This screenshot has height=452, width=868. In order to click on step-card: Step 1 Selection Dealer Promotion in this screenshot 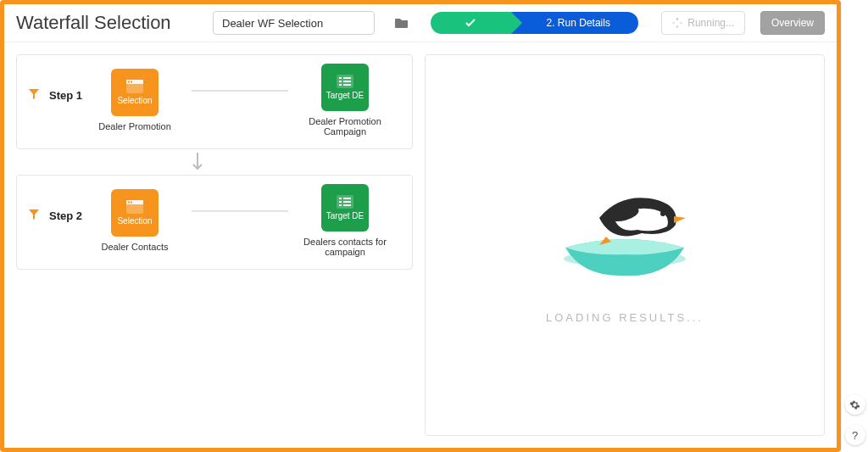, I will do `click(214, 102)`.